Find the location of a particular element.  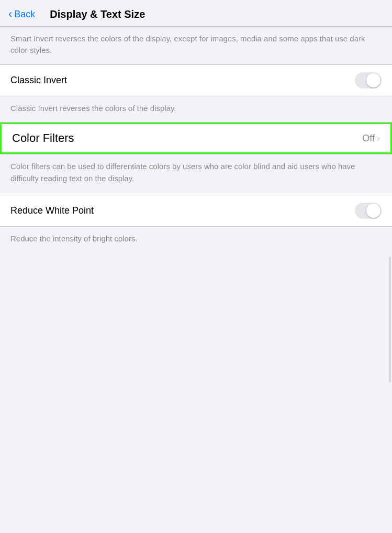

color-filters-value-group: Off › is located at coordinates (371, 138).